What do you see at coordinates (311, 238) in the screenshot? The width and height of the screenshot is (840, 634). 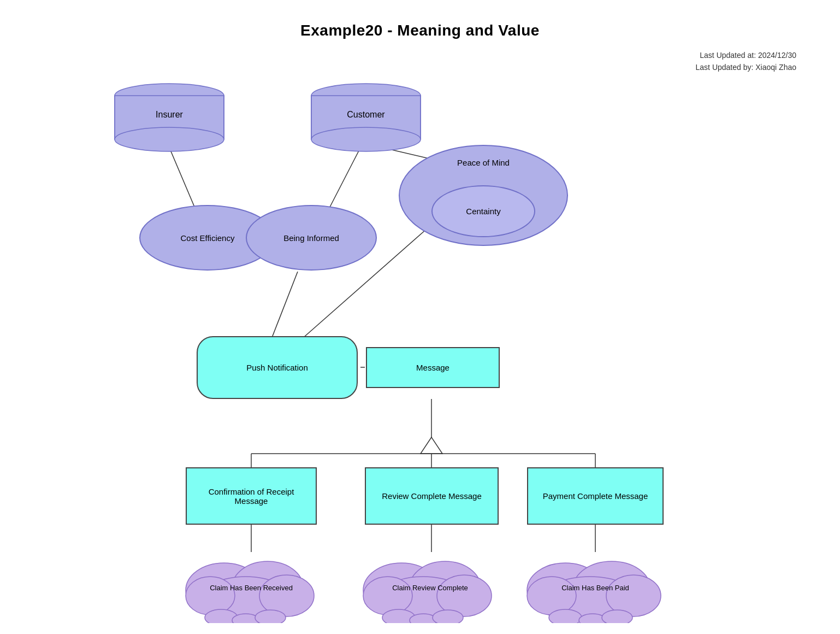 I see `being-informed-node: Being Informed` at bounding box center [311, 238].